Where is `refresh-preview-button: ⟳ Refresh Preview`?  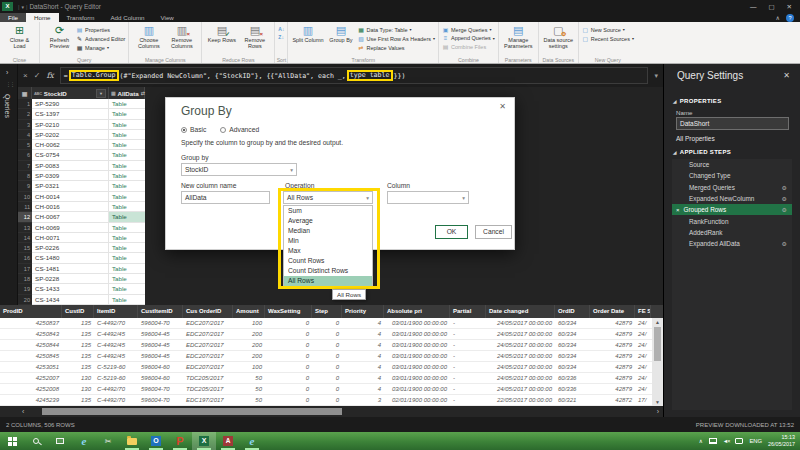 refresh-preview-button: ⟳ Refresh Preview is located at coordinates (60, 36).